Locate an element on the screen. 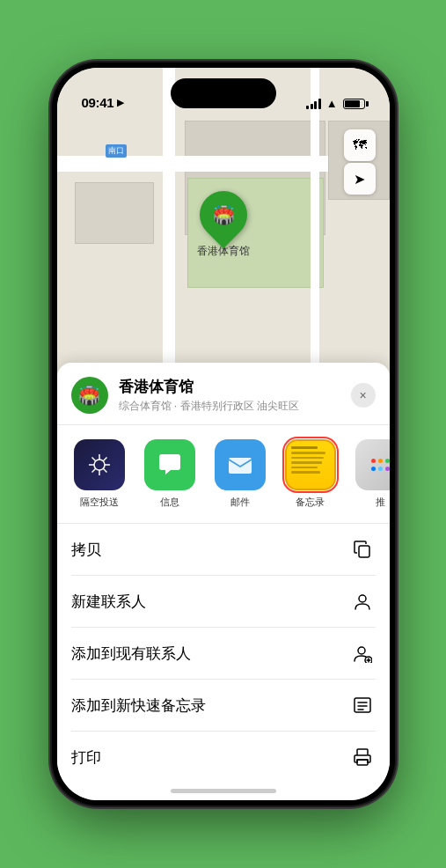 The width and height of the screenshot is (446, 868). messages-icon is located at coordinates (170, 465).